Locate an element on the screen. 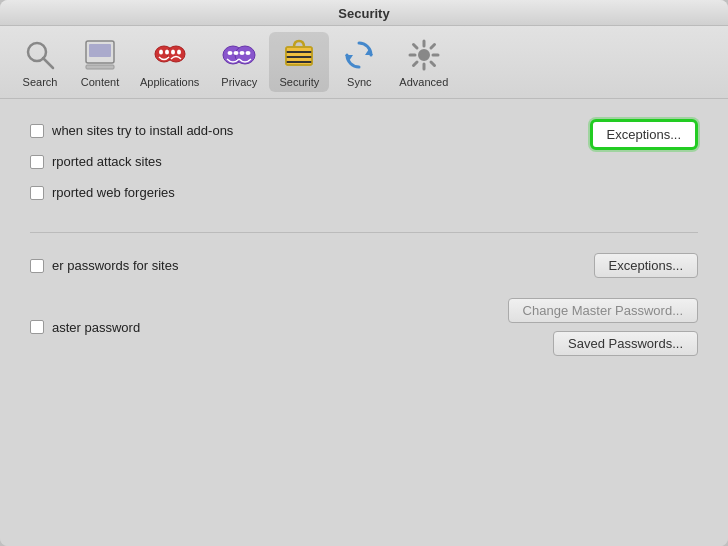 This screenshot has width=728, height=546. exceptions-passwords-button: Exceptions... is located at coordinates (646, 266).